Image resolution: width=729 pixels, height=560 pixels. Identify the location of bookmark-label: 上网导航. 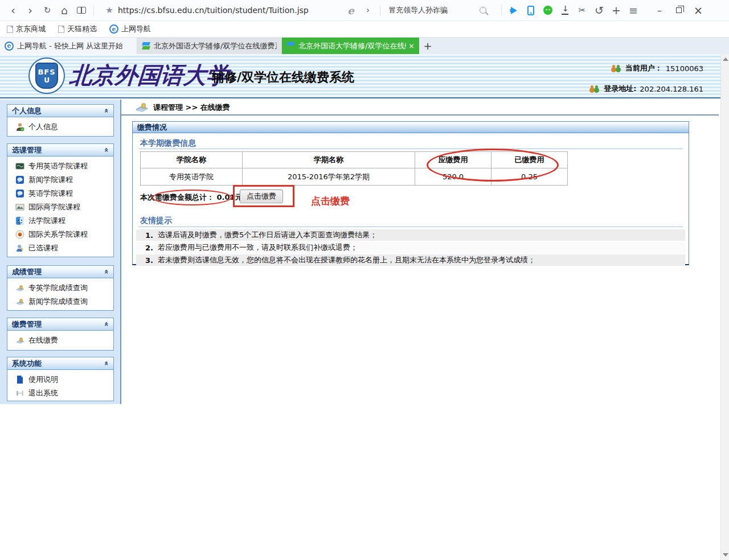
(136, 29).